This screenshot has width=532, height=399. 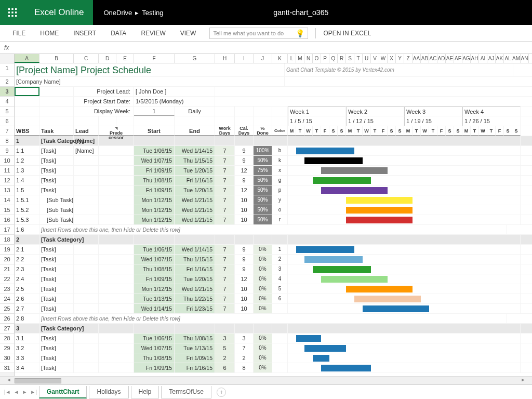 I want to click on cell: Project Lead:, so click(x=104, y=91).